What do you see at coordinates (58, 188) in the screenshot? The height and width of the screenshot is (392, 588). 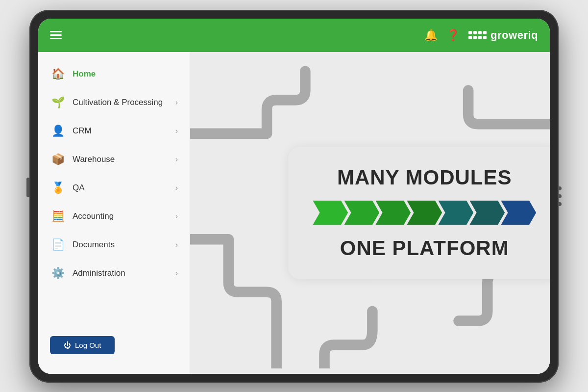 I see `qa-icon: 🏅` at bounding box center [58, 188].